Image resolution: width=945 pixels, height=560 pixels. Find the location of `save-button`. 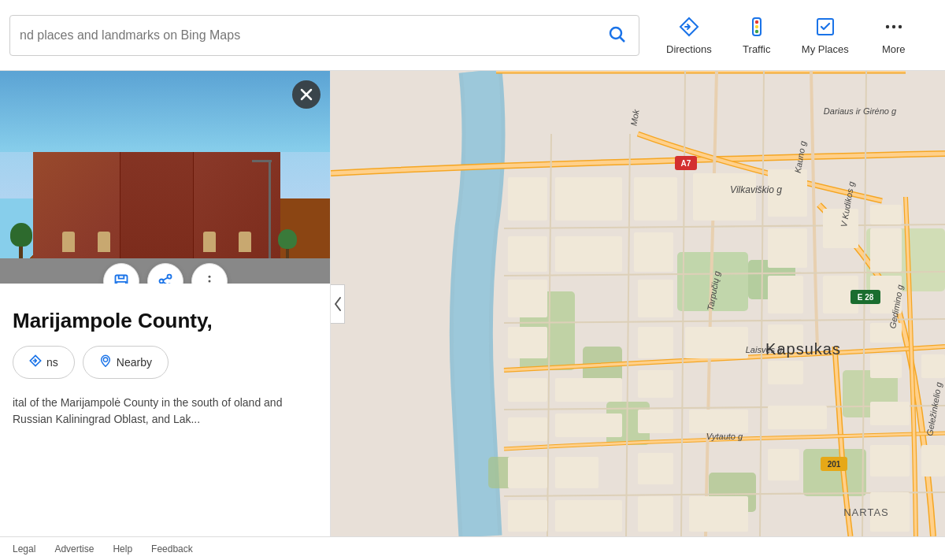

save-button is located at coordinates (121, 273).